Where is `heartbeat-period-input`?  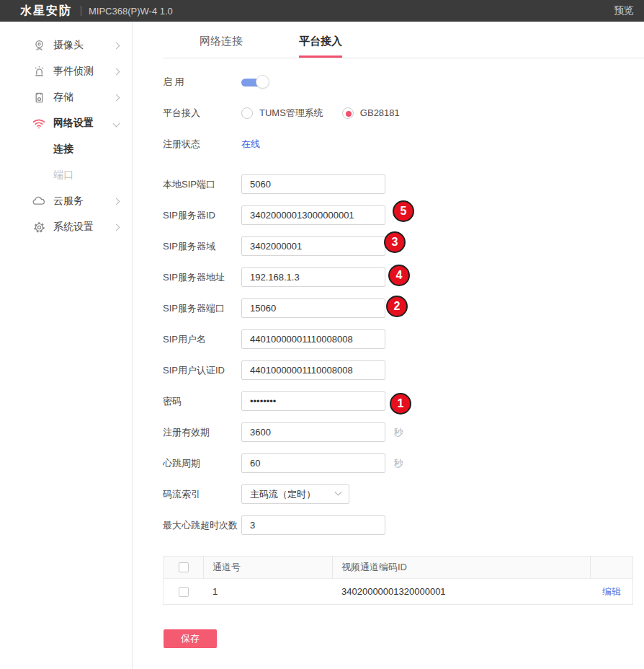
heartbeat-period-input is located at coordinates (313, 463).